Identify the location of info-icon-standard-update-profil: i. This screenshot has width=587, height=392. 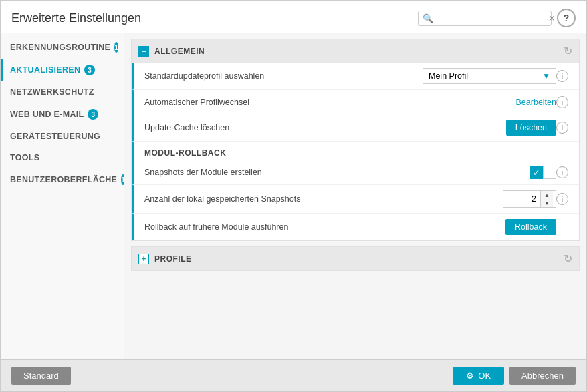
(562, 76).